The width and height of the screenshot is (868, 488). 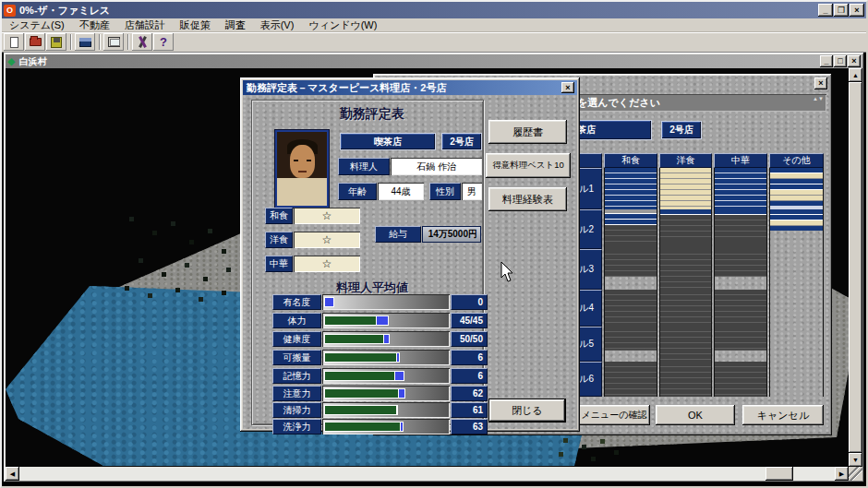 I want to click on stat-value-fame: 0, so click(x=469, y=303).